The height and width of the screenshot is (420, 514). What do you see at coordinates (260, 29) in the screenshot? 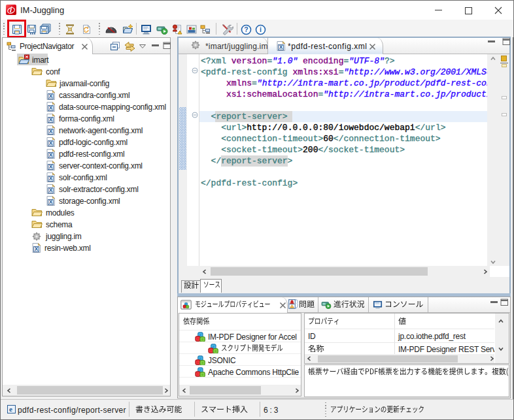
I see `svg-text: i` at bounding box center [260, 29].